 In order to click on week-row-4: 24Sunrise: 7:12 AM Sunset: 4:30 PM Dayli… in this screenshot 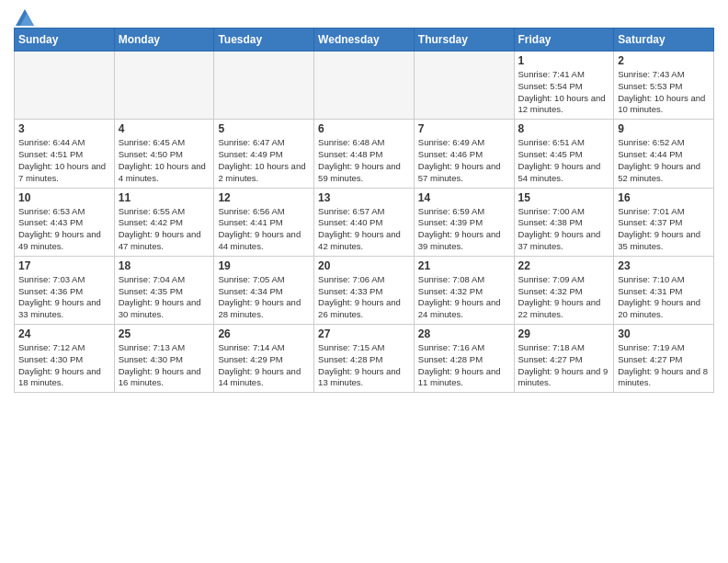, I will do `click(364, 359)`.